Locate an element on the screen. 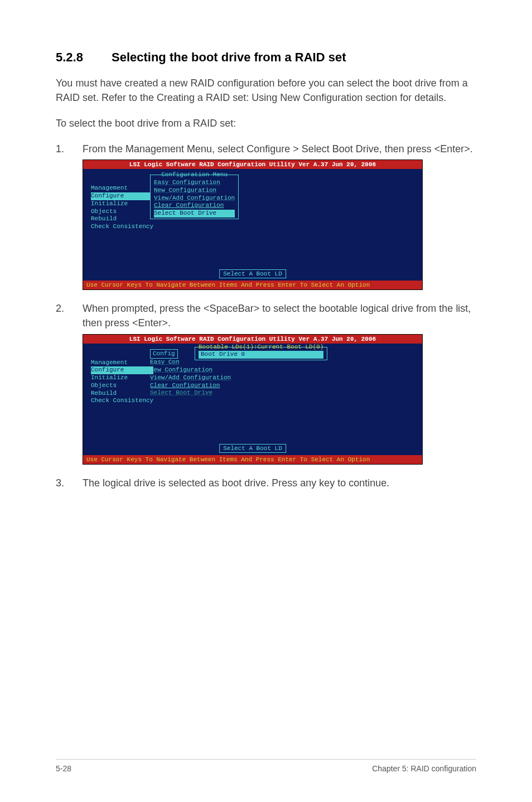 The width and height of the screenshot is (532, 802). cfg-item: Select Boot Drive is located at coordinates (191, 393).